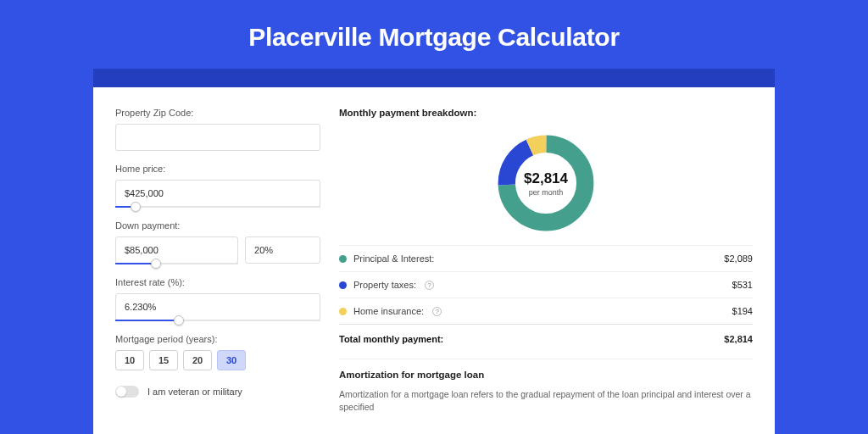 This screenshot has width=868, height=434. Describe the element at coordinates (218, 392) in the screenshot. I see `veteran-toggle-row: I am veteran or military` at that location.